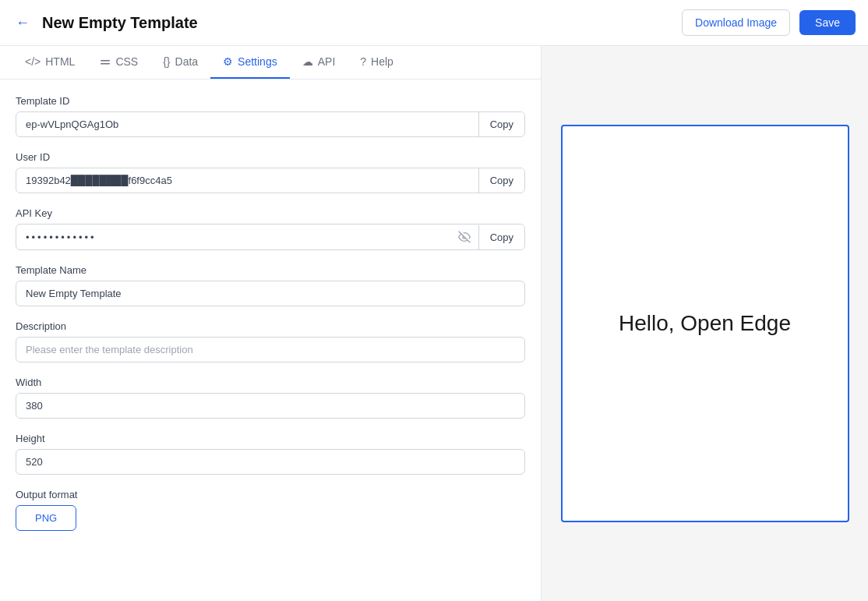 The height and width of the screenshot is (601, 868). Describe the element at coordinates (270, 293) in the screenshot. I see `template-name-input` at that location.